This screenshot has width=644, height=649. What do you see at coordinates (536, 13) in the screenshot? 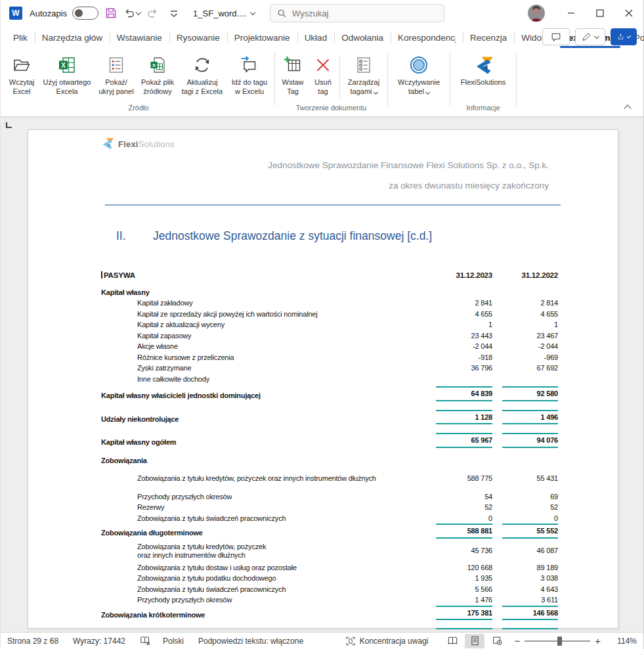
I see `account-avatar` at bounding box center [536, 13].